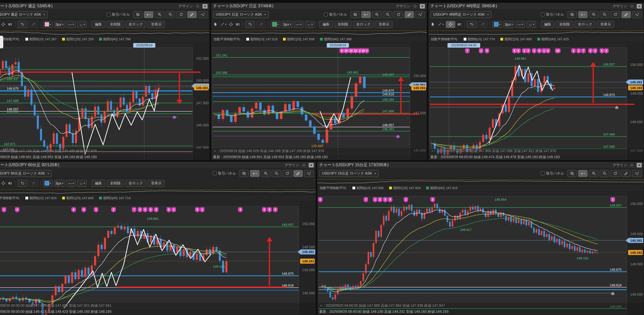  What do you see at coordinates (105, 6) in the screenshot?
I see `window-titlebar: チャート(USD/JPY 週足 53/65本) デザイン ×` at bounding box center [105, 6].